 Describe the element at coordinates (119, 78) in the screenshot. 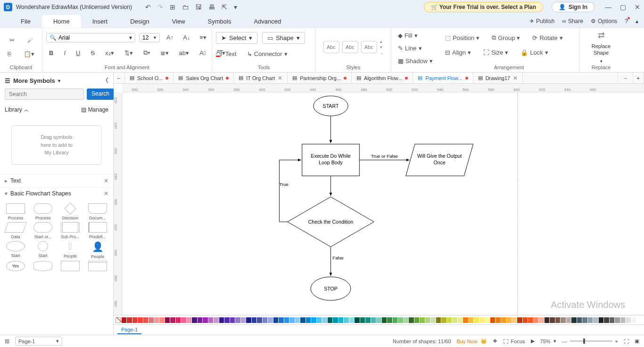

I see `doctab-arrow-left: ←` at that location.